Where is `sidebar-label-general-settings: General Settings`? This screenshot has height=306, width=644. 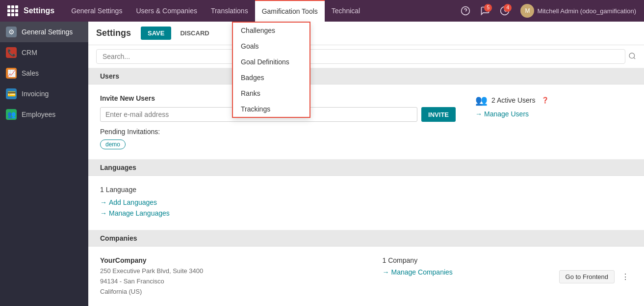 sidebar-label-general-settings: General Settings is located at coordinates (47, 32).